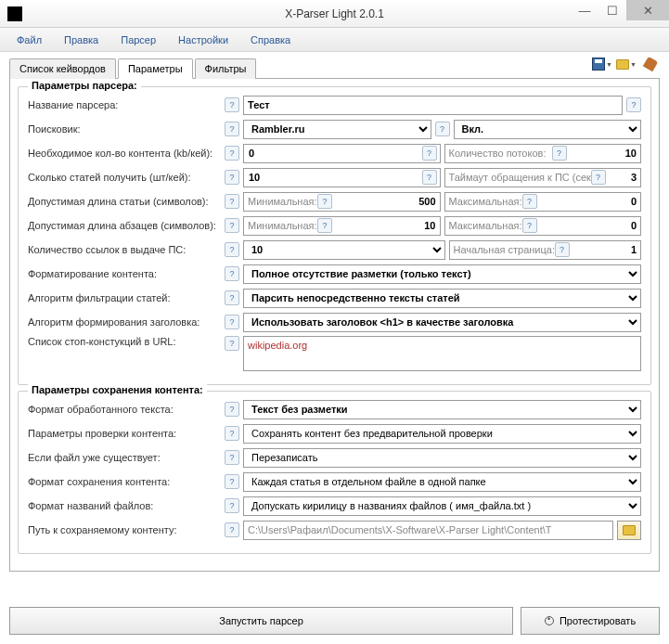 The image size is (669, 644). Describe the element at coordinates (63, 69) in the screenshot. I see `tab-keywords: Список кейвордов` at that location.